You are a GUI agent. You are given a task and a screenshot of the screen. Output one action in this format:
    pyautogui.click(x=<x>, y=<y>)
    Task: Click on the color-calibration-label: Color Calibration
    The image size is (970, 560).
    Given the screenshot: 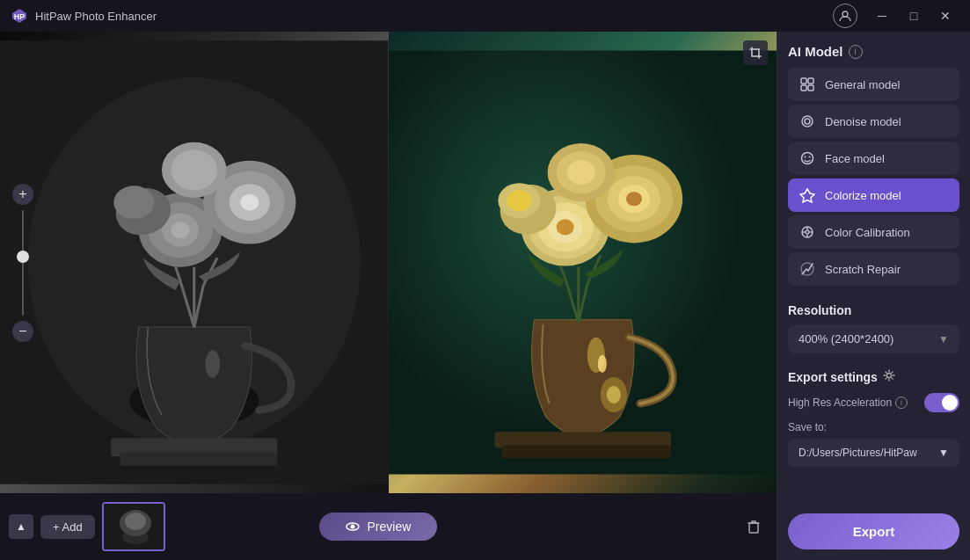 What is the action you would take?
    pyautogui.click(x=867, y=232)
    